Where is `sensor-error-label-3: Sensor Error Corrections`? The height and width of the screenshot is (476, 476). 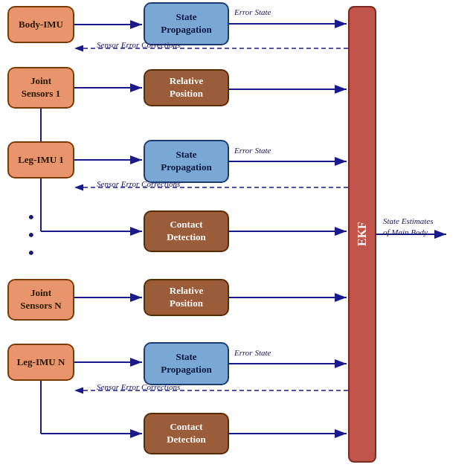
sensor-error-label-3: Sensor Error Corrections is located at coordinates (138, 387).